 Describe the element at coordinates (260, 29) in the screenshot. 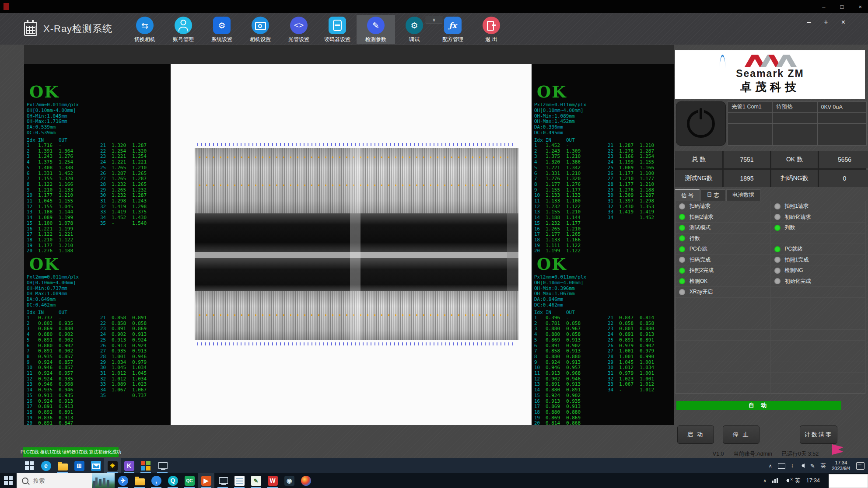

I see `toolbar-item-camera: 相机设置` at that location.